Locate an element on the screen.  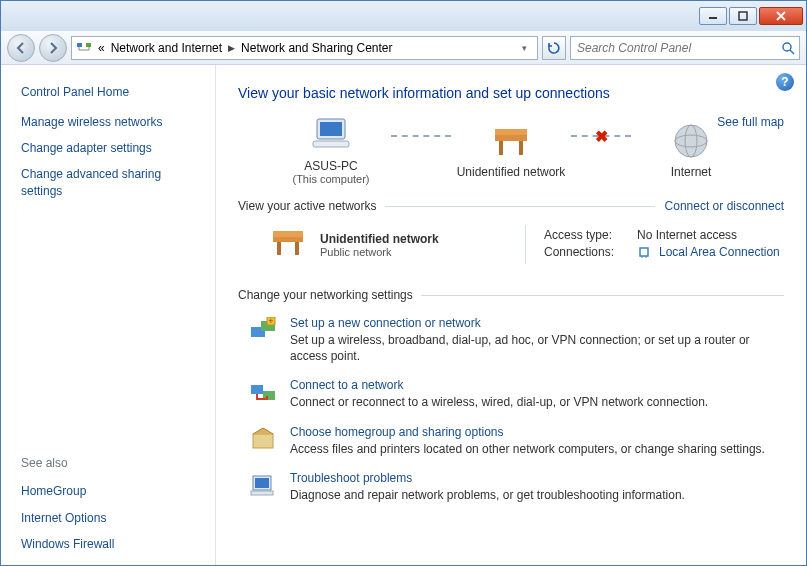
disconnected-icon: ✖ is located at coordinates (602, 136).